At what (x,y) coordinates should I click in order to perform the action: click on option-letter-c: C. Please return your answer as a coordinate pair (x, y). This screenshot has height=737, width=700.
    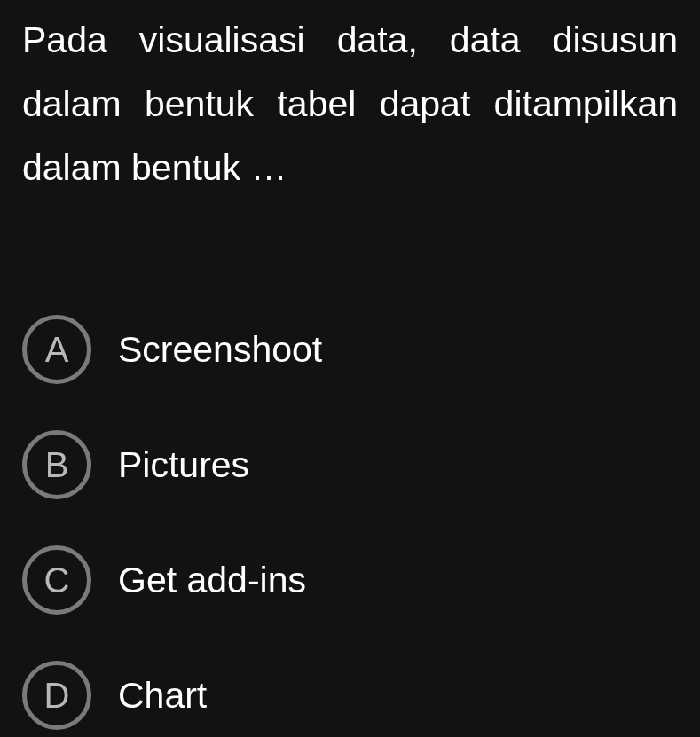
    Looking at the image, I should click on (57, 580).